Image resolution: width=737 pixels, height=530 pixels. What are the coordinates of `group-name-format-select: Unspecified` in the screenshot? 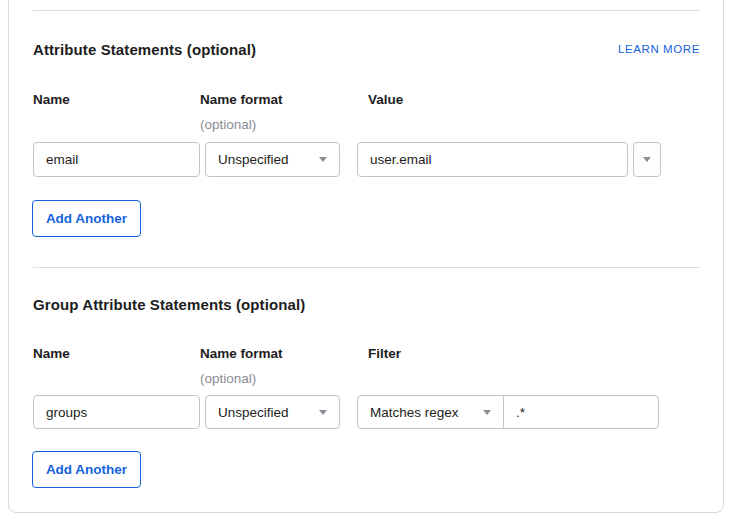 It's located at (272, 412).